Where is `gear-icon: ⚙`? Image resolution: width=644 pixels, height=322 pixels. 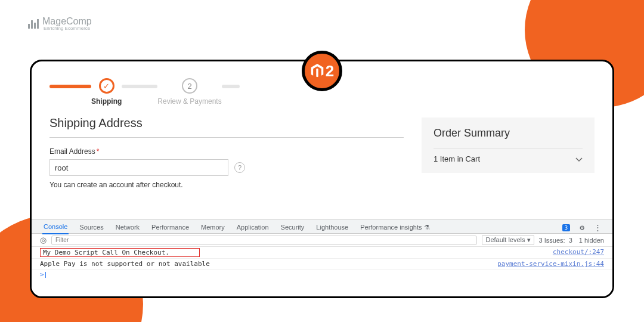 gear-icon: ⚙ is located at coordinates (582, 228).